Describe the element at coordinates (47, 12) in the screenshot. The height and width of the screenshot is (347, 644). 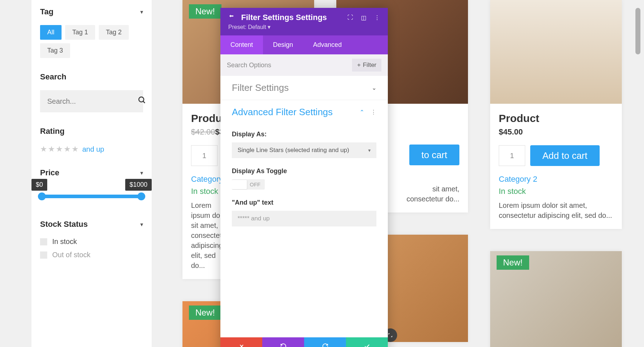
I see `tag-title: Tag` at that location.